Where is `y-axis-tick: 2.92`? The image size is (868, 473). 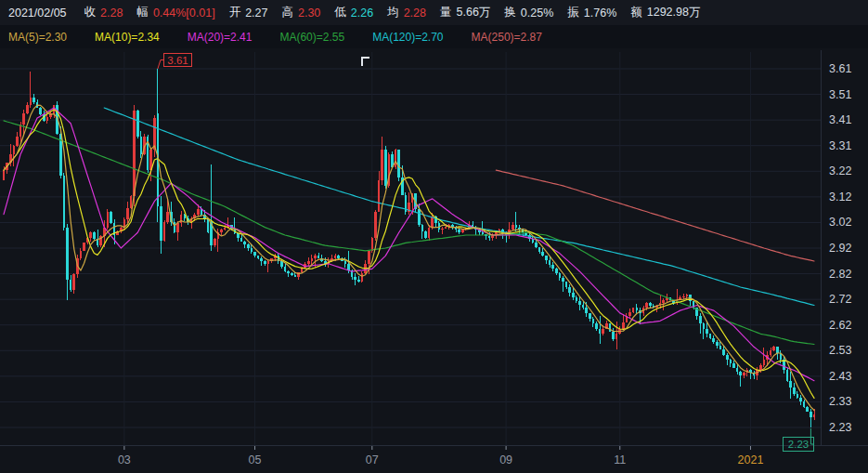
y-axis-tick: 2.92 is located at coordinates (840, 248).